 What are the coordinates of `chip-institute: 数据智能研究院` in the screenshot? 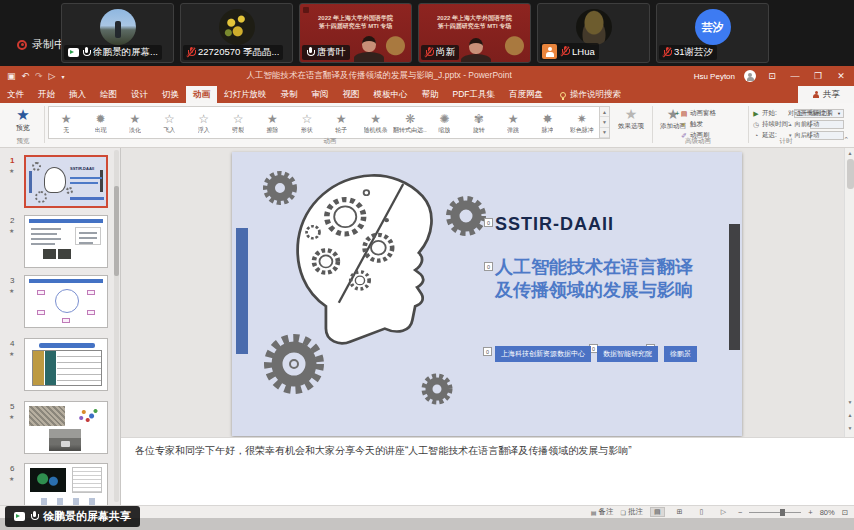 It's located at (628, 354).